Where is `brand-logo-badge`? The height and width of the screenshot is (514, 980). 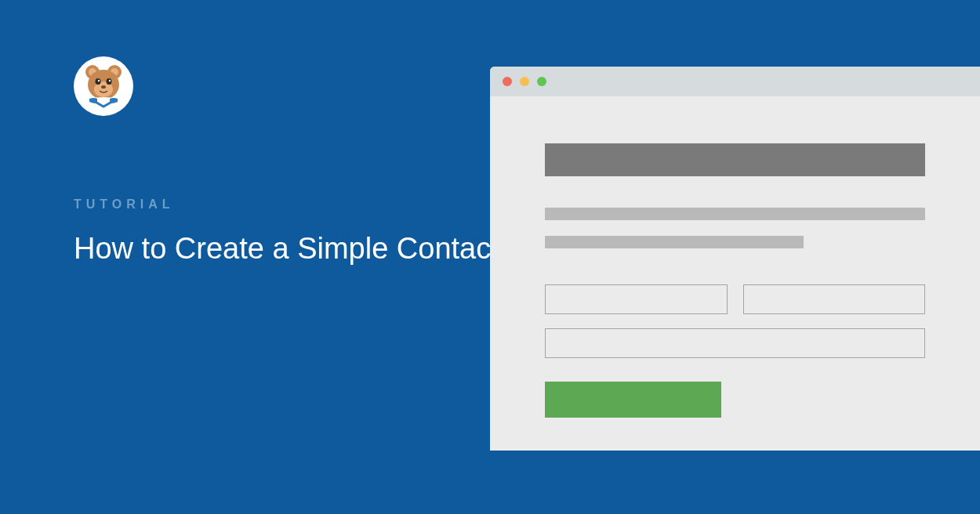 brand-logo-badge is located at coordinates (103, 86).